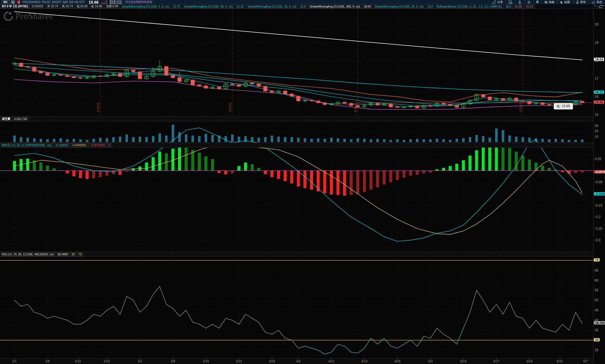 This screenshot has width=605, height=364. What do you see at coordinates (520, 2) in the screenshot?
I see `analyze-button` at bounding box center [520, 2].